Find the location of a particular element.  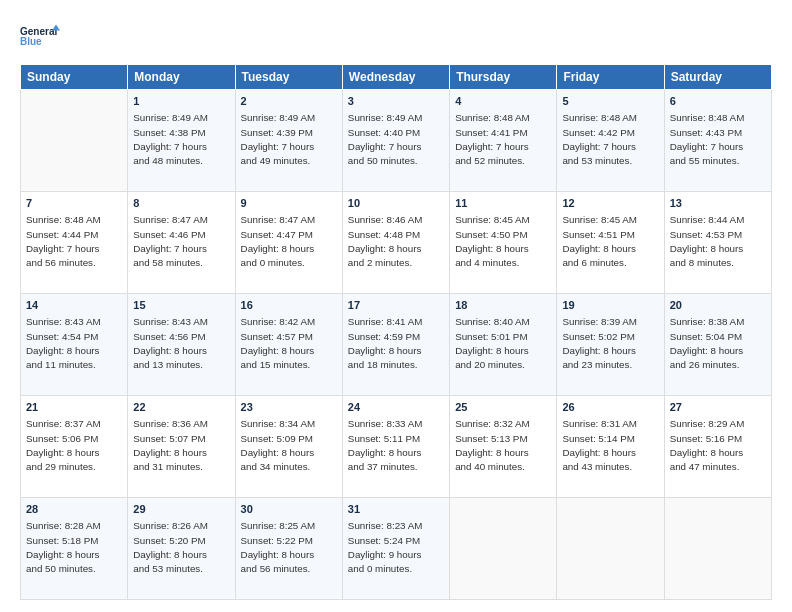

day-header-sunday: Sunday is located at coordinates (74, 78).